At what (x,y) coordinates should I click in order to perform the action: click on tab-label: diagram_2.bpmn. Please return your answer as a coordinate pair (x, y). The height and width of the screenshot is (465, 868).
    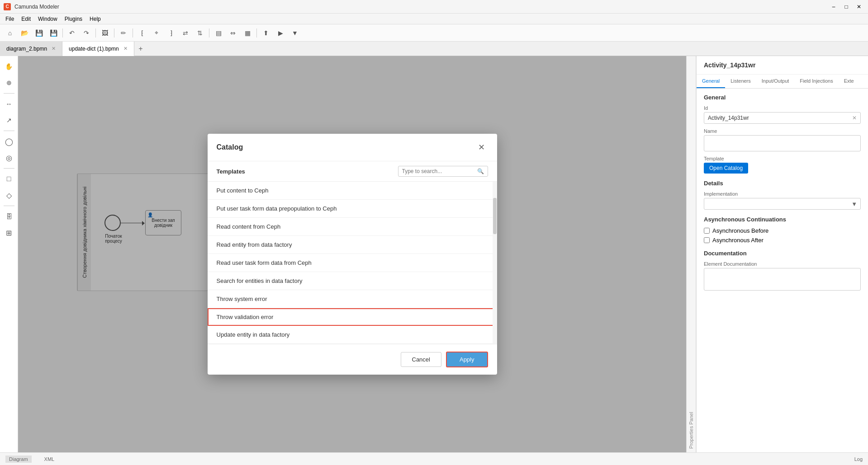
    Looking at the image, I should click on (27, 49).